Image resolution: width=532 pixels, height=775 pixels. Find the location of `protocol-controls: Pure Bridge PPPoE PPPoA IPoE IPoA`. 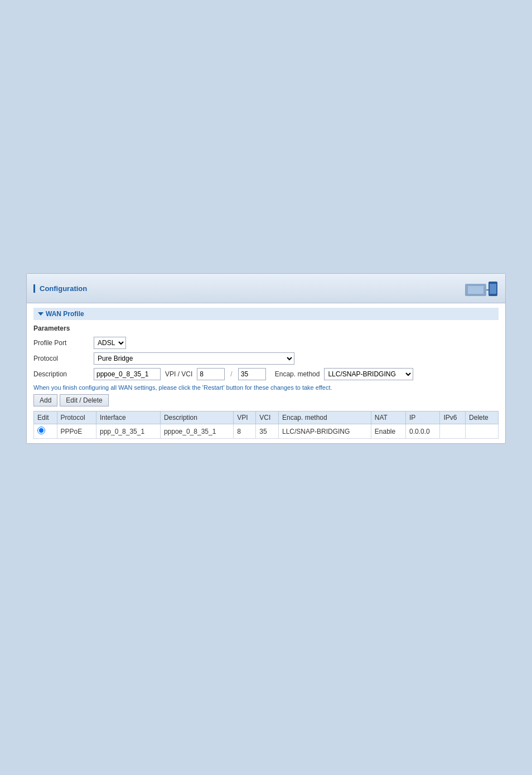

protocol-controls: Pure Bridge PPPoE PPPoA IPoE IPoA is located at coordinates (194, 359).